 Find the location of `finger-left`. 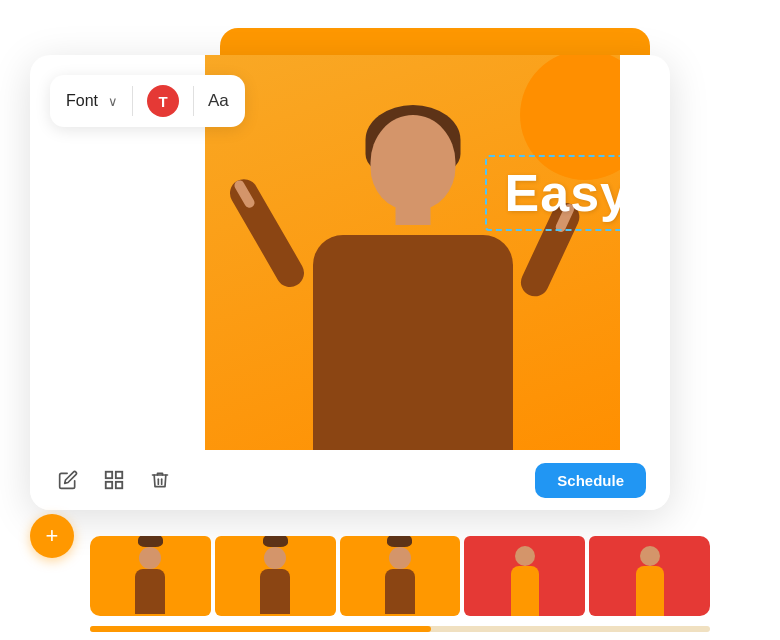

finger-left is located at coordinates (244, 194).